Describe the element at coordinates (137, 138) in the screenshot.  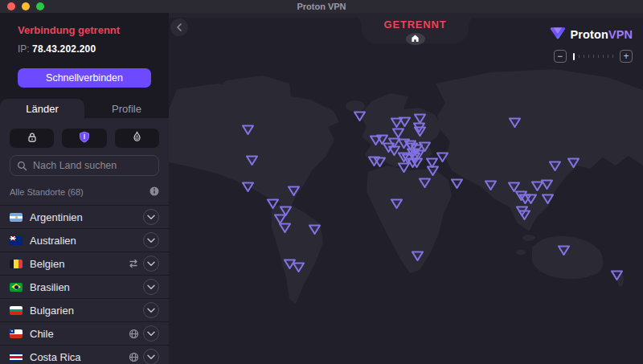
I see `tor-onion-icon` at that location.